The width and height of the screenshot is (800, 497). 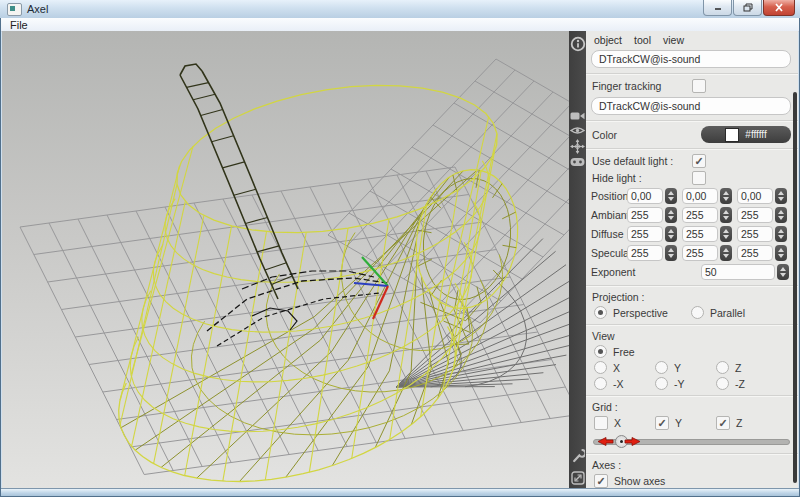 What do you see at coordinates (781, 253) in the screenshot?
I see `specular-b-stepper` at bounding box center [781, 253].